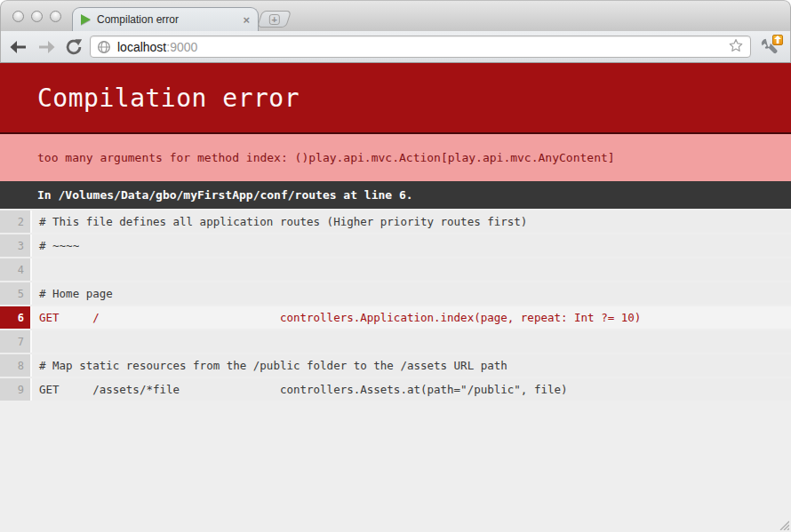 This screenshot has width=791, height=532. Describe the element at coordinates (18, 16) in the screenshot. I see `window-close-button` at that location.